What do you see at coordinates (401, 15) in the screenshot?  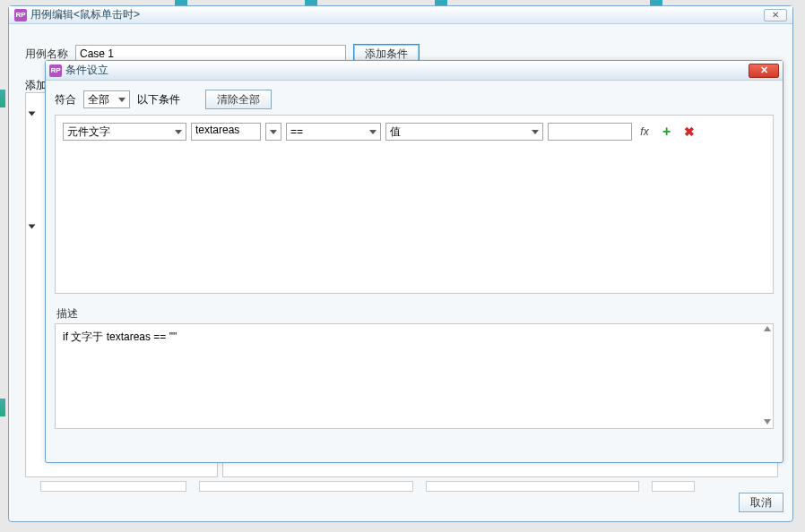 I see `case-editor-titlebar: RP 用例编辑<鼠标单击时> ✕` at bounding box center [401, 15].